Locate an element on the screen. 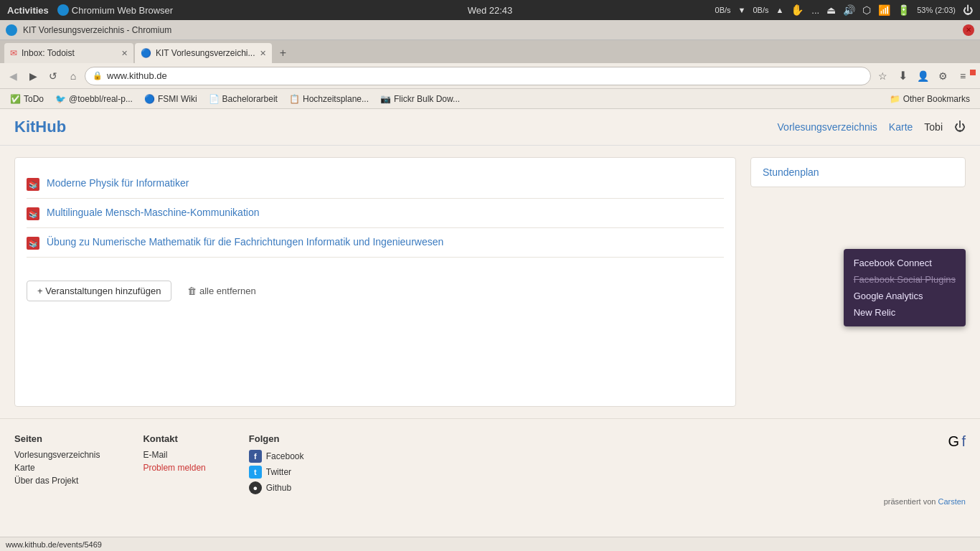 This screenshot has width=980, height=551. net-up: 0B/s is located at coordinates (760, 10).